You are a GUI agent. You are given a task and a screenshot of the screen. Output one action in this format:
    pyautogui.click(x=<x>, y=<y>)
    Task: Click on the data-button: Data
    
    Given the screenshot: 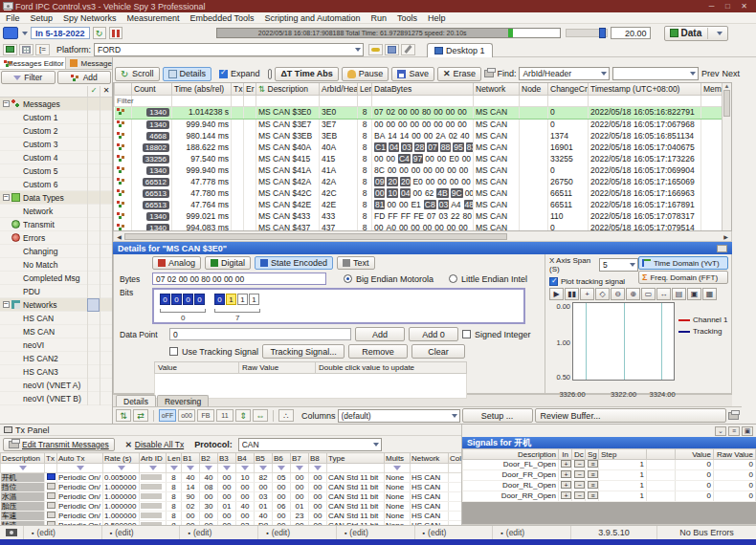 What is the action you would take?
    pyautogui.click(x=697, y=33)
    